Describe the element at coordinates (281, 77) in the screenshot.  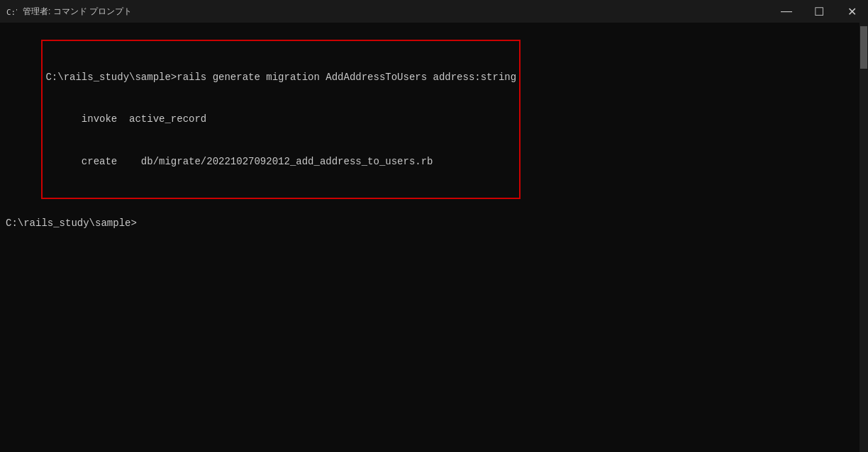
I see `terminal-line-1: C:\rails_study\sample>rails generate mig…` at that location.